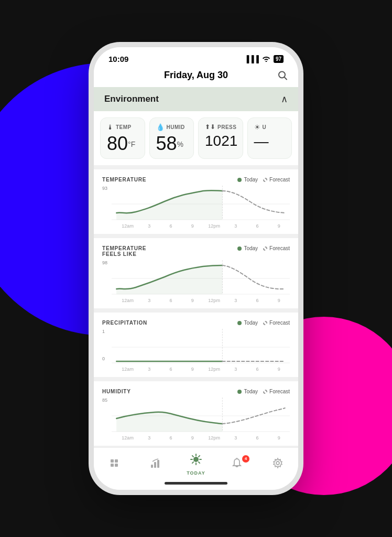  I want to click on today-legend-label-4: Today, so click(251, 391).